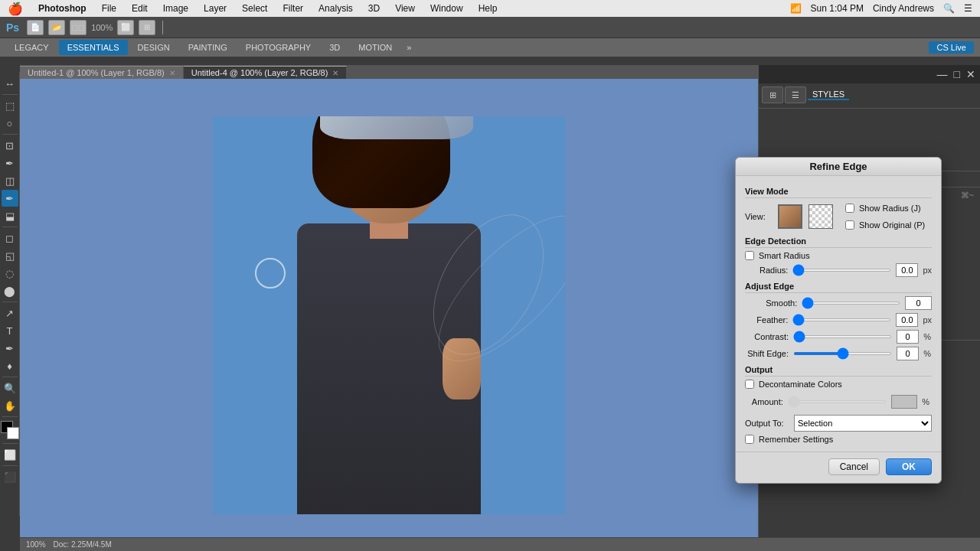 This screenshot has width=980, height=551. Describe the element at coordinates (215, 8) in the screenshot. I see `menu-layer: Layer` at that location.